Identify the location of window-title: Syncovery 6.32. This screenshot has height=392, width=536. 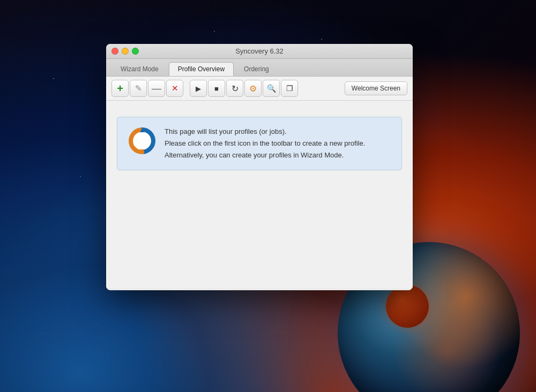
(259, 51).